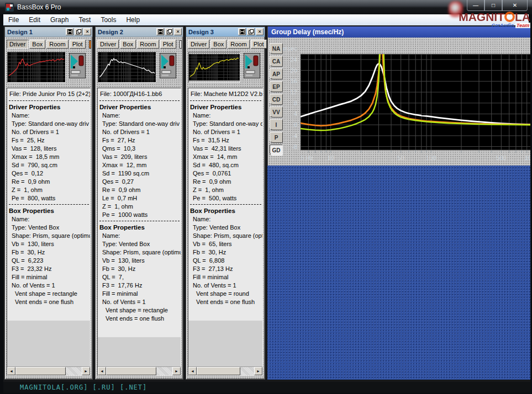 Image resolution: width=532 pixels, height=394 pixels. I want to click on driver-properties-header: Driver Properties, so click(50, 107).